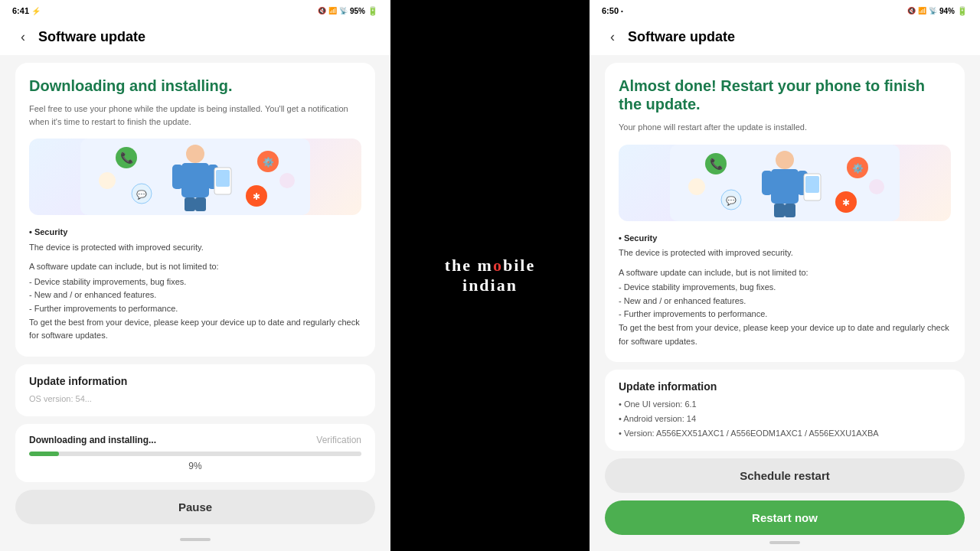  What do you see at coordinates (785, 37) in the screenshot?
I see `right-nav-header: ‹ Software update` at bounding box center [785, 37].